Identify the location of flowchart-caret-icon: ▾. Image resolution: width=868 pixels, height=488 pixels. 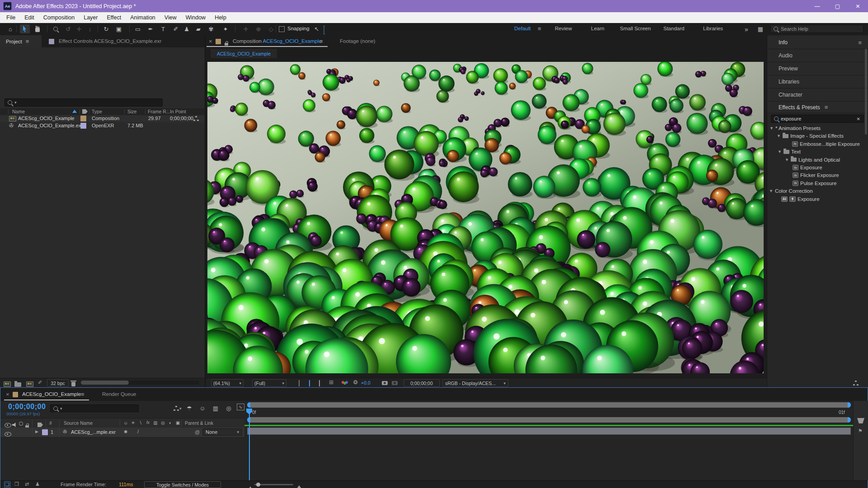
(181, 409).